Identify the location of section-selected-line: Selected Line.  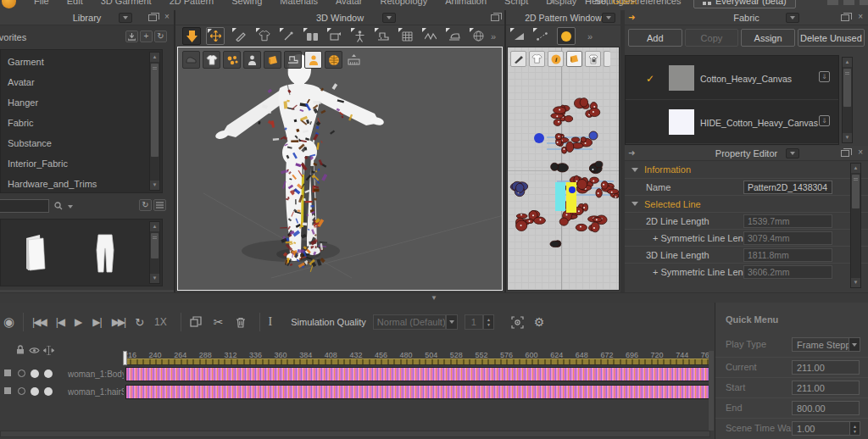
(746, 203).